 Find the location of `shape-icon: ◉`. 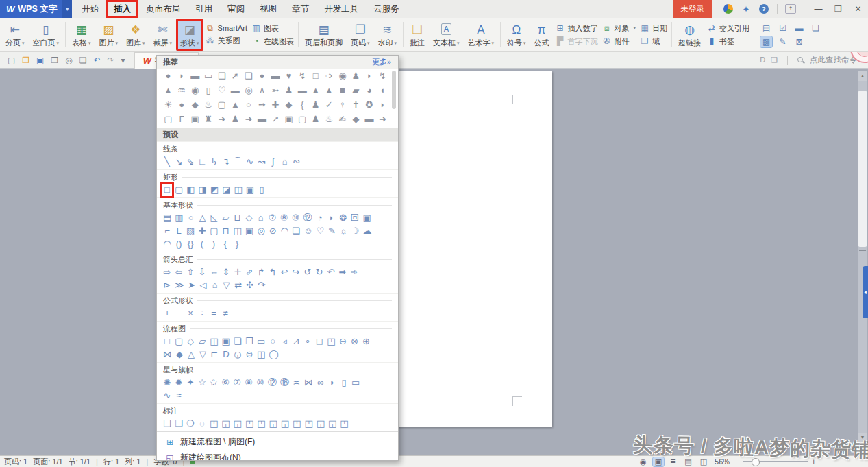

shape-icon: ◉ is located at coordinates (195, 91).